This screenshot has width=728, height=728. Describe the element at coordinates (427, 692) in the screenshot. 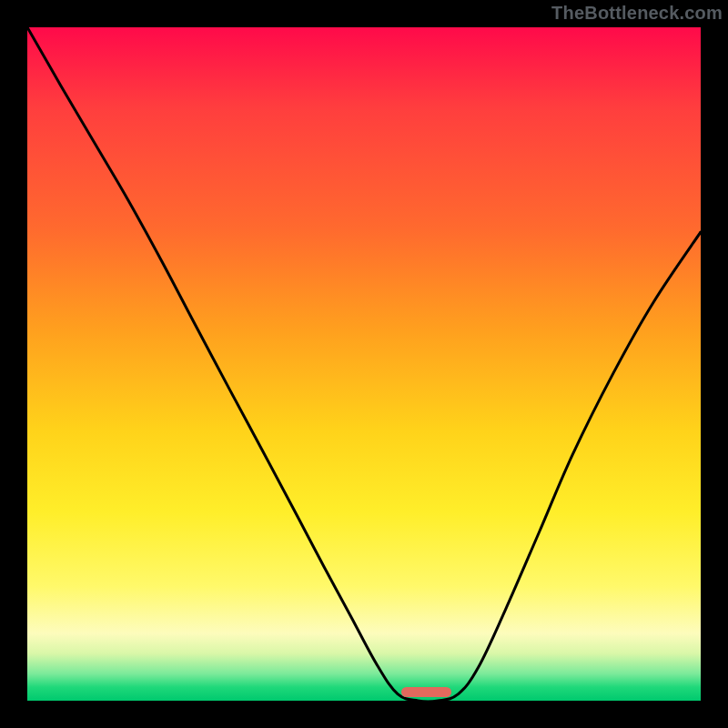

I see `optimal-marker` at that location.